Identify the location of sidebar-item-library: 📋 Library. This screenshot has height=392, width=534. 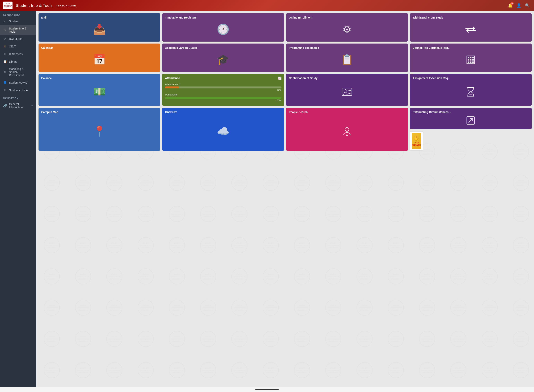
(18, 62).